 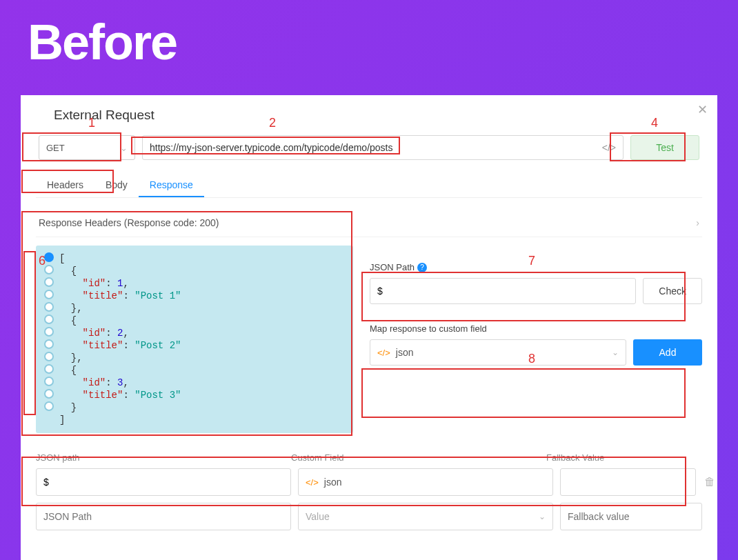 I want to click on json-path-label: JSON Path ?, so click(x=536, y=268).